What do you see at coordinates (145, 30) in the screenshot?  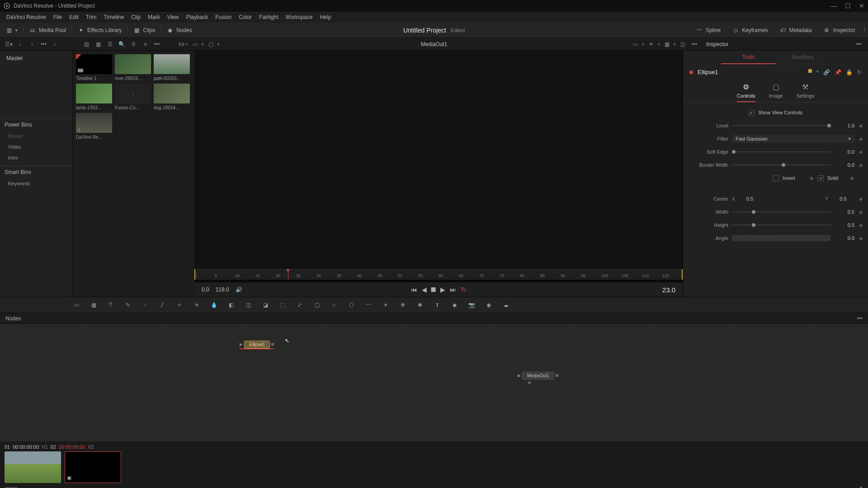 I see `clips-button: ▦Clips` at bounding box center [145, 30].